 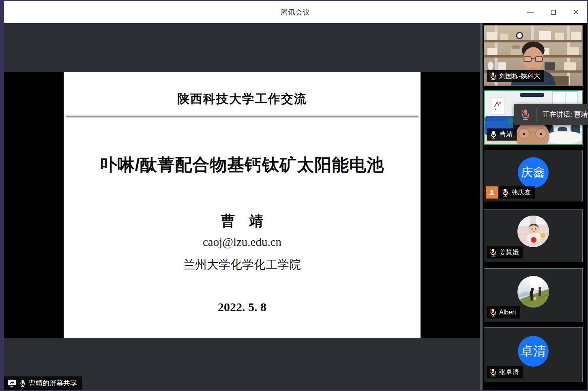 I want to click on avatar: 庆鑫, so click(x=533, y=173).